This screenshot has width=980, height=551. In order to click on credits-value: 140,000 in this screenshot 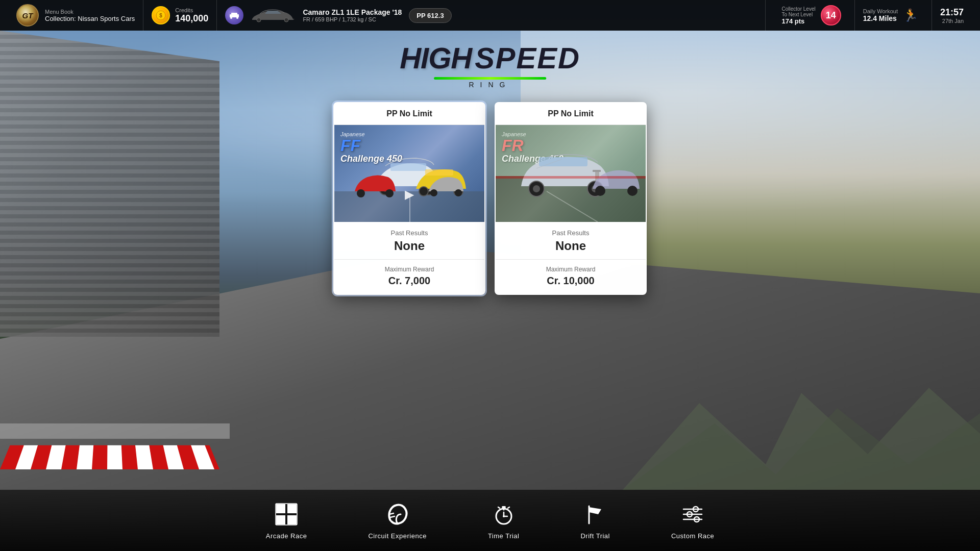, I will do `click(192, 18)`.